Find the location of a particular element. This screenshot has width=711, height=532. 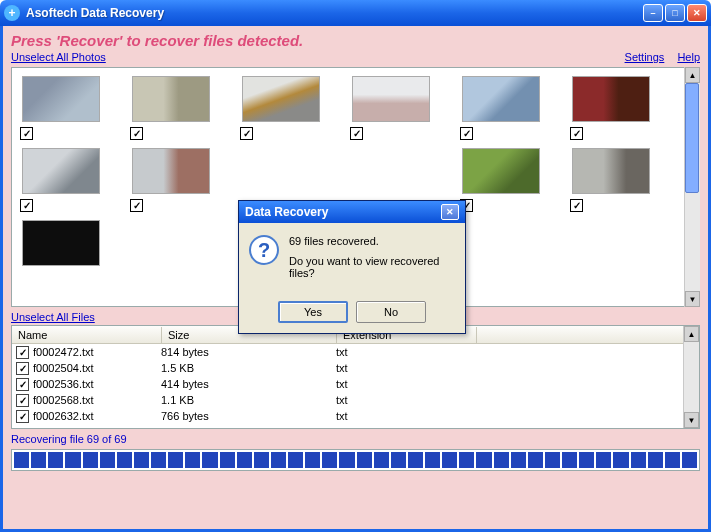

settings-link: Settings is located at coordinates (645, 57).